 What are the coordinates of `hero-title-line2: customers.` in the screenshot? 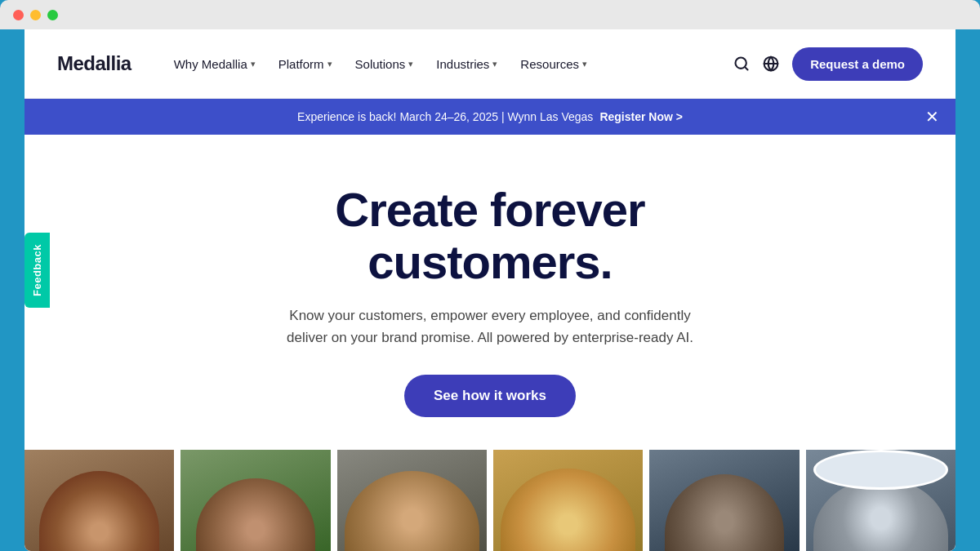 It's located at (490, 261).